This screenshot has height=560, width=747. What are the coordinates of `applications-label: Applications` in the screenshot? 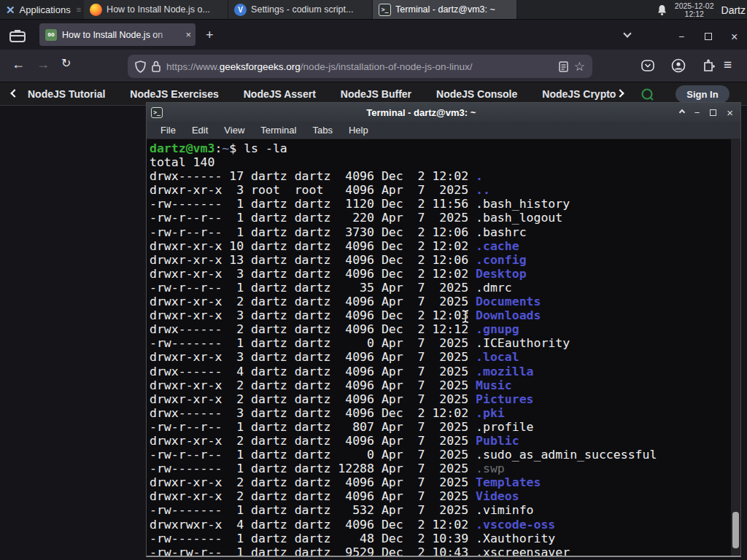 It's located at (45, 10).